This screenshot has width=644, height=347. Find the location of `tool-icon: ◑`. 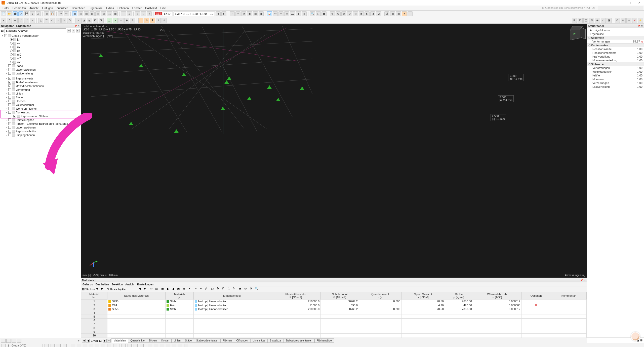

tool-icon: ◑ is located at coordinates (373, 14).